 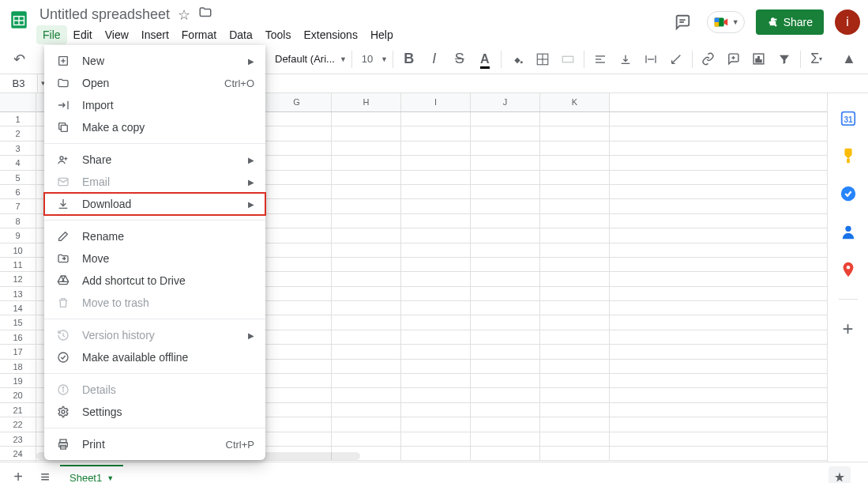 What do you see at coordinates (17, 279) in the screenshot?
I see `row-header: 12` at bounding box center [17, 279].